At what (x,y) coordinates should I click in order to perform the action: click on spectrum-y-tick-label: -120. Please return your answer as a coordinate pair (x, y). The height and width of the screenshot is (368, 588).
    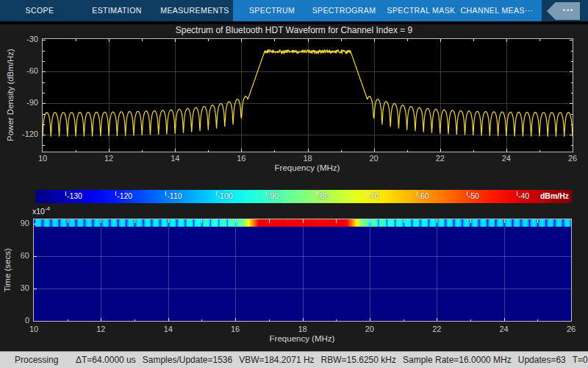
    Looking at the image, I should click on (26, 134).